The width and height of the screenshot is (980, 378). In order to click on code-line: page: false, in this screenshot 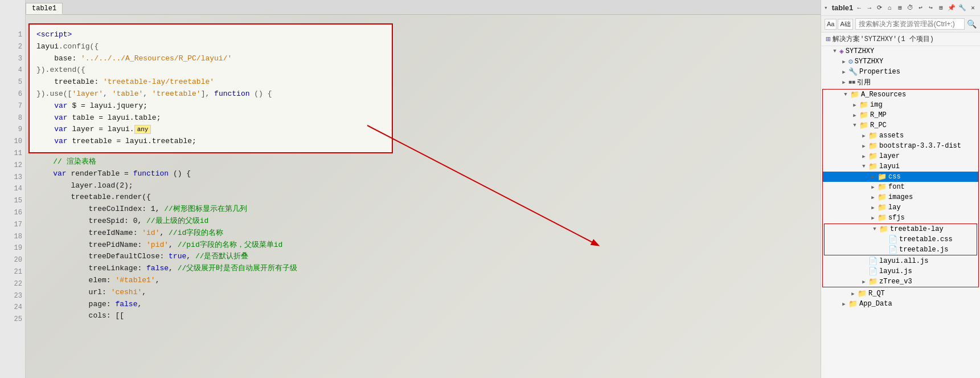, I will do `click(423, 304)`.